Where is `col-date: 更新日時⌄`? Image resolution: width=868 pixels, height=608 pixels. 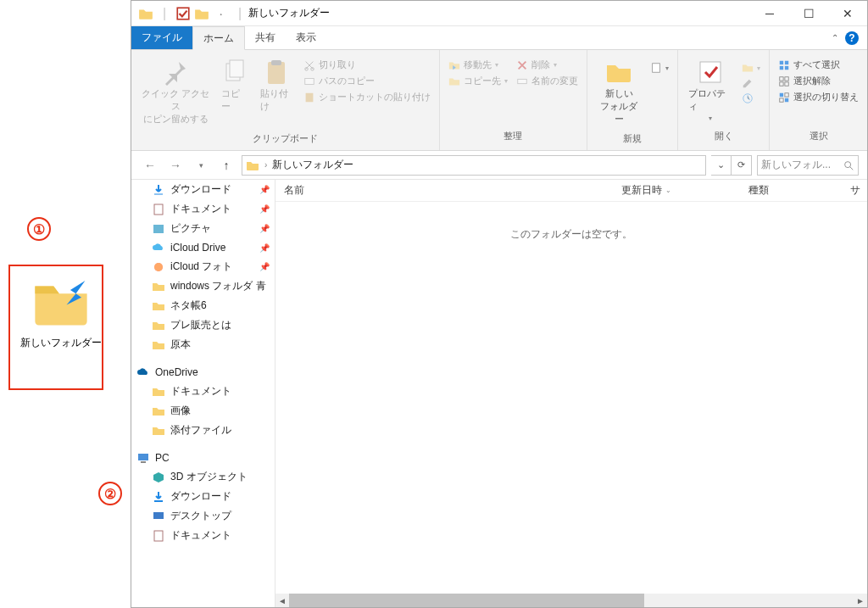 col-date: 更新日時⌄ is located at coordinates (676, 190).